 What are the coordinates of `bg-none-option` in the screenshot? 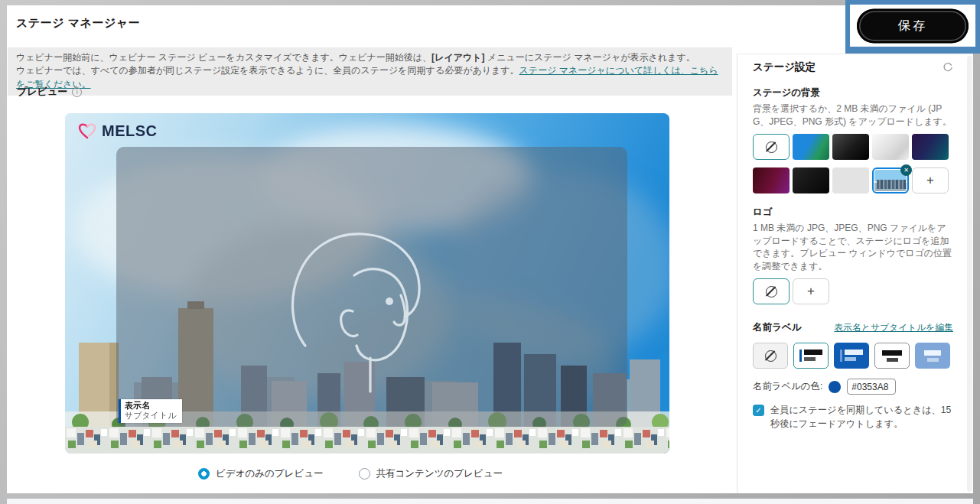 It's located at (771, 147).